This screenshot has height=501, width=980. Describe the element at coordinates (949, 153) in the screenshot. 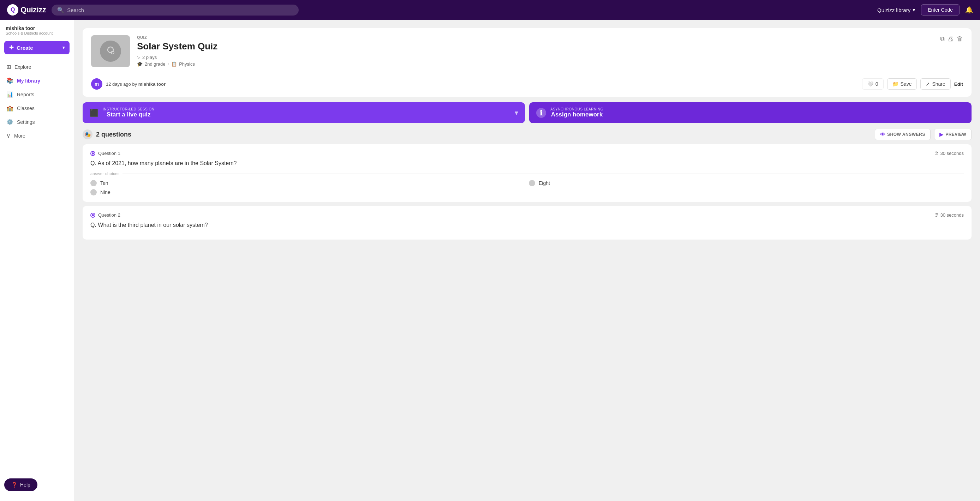

I see `question-1-timer: ⏱ 30 seconds` at that location.